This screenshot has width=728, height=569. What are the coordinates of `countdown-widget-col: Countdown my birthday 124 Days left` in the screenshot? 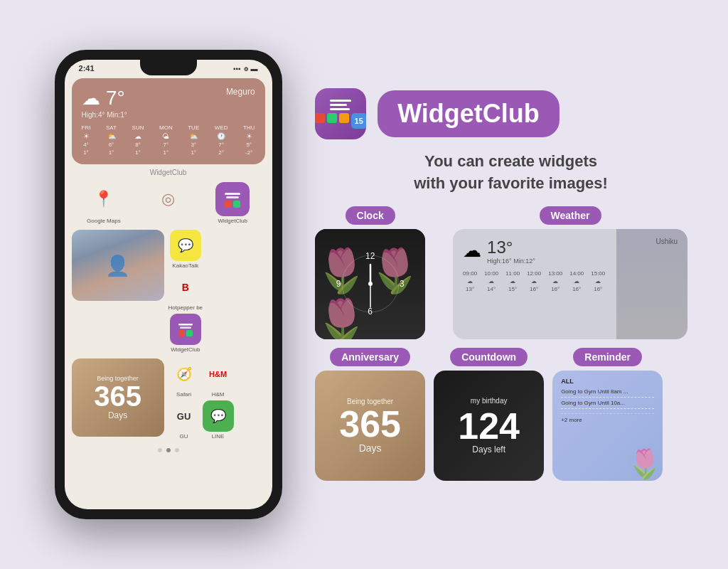 It's located at (489, 414).